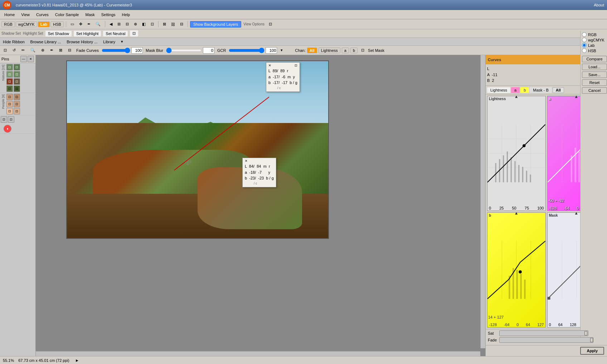 The image size is (607, 364). Describe the element at coordinates (31, 59) in the screenshot. I see `pins-close: ✕` at that location.